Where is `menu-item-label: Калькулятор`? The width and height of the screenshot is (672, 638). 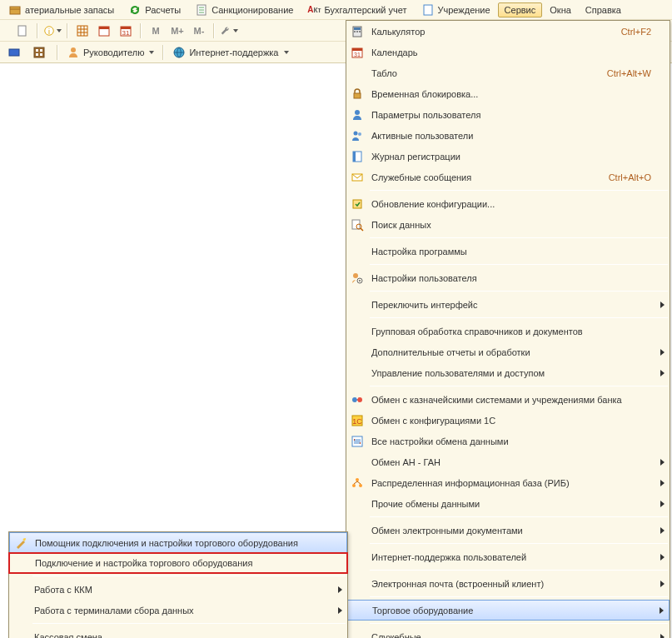 menu-item-label: Калькулятор is located at coordinates (486, 32).